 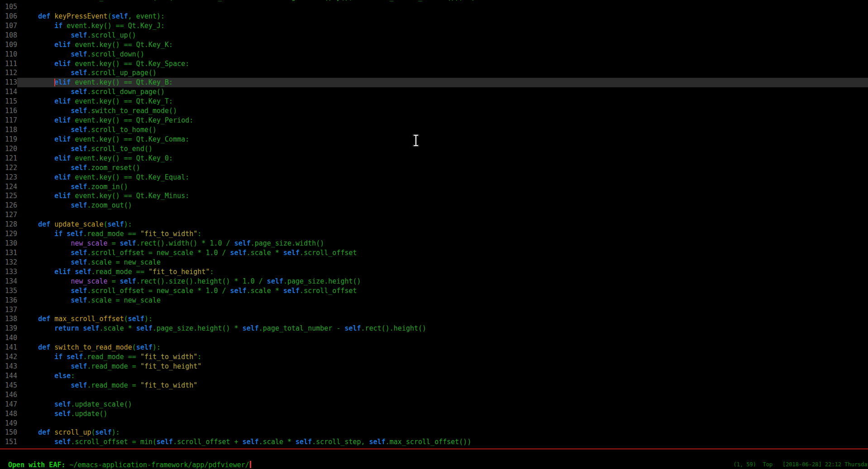 I want to click on code-line: 108 self.scroll_up(), so click(x=434, y=35).